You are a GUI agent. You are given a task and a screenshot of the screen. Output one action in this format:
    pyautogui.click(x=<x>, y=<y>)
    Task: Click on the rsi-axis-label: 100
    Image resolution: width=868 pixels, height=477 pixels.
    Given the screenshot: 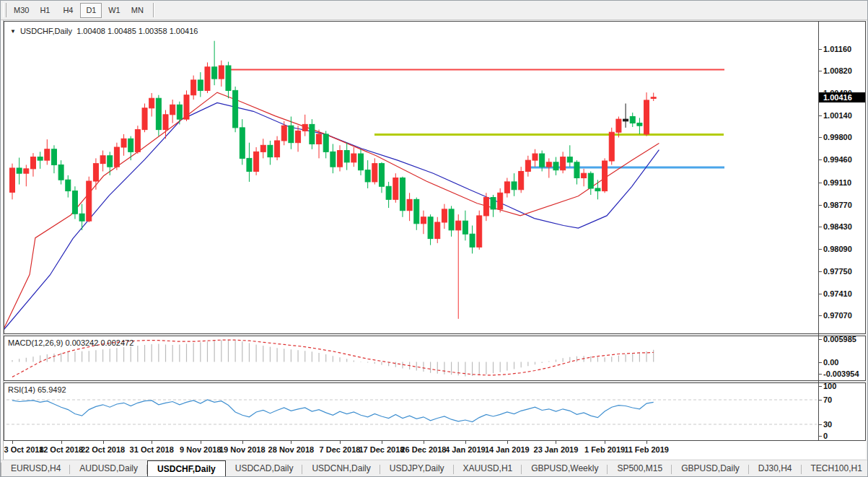 What is the action you would take?
    pyautogui.click(x=830, y=386)
    